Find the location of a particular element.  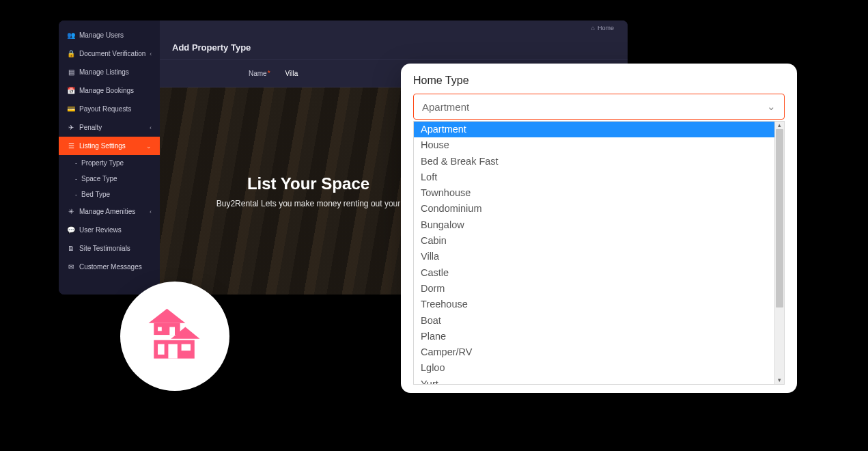

plane-icon: ✈ is located at coordinates (71, 127).